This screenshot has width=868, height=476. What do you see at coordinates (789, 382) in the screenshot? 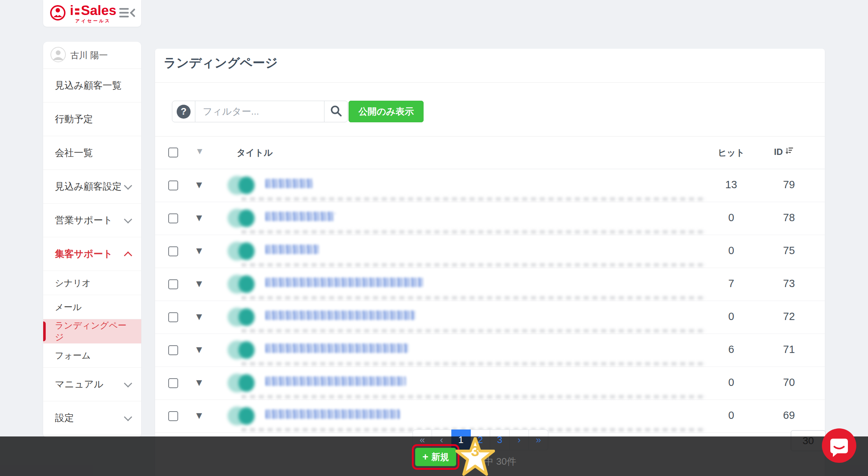
I see `row-id: 70` at bounding box center [789, 382].